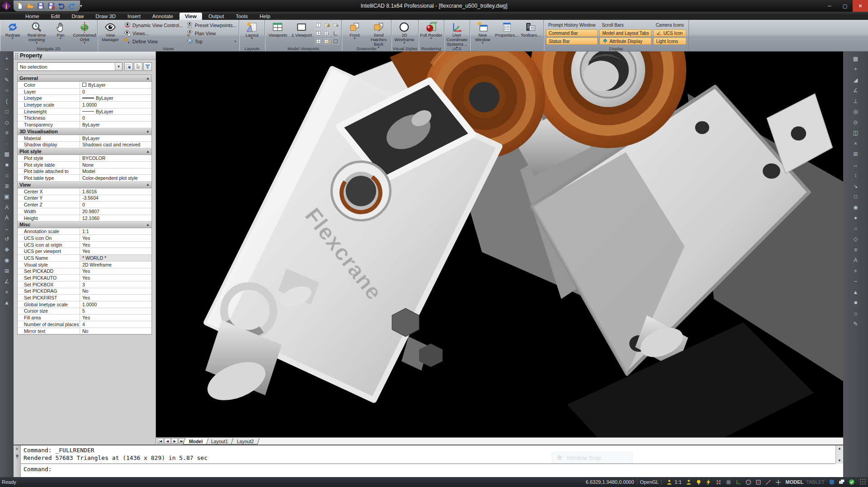 This screenshot has width=868, height=487. I want to click on property-value: BYCOLOR, so click(116, 158).